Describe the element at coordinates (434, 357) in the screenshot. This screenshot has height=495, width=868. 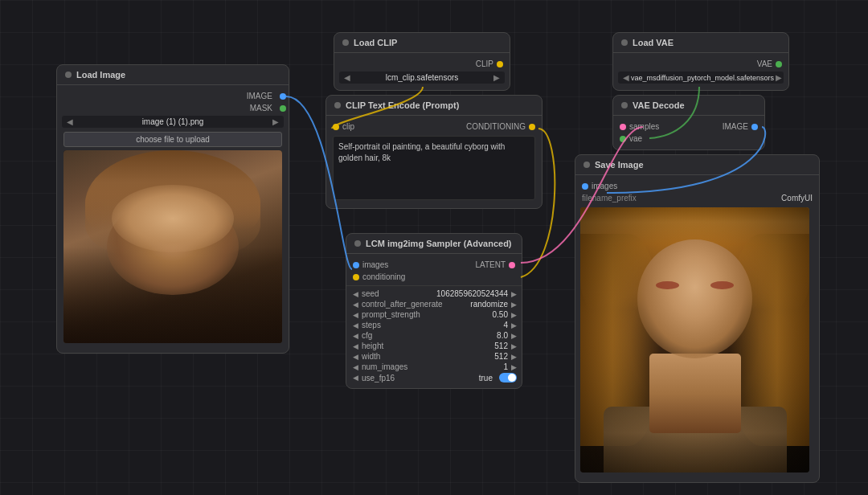
I see `ctrl-width: ◀ width 512 ▶` at that location.